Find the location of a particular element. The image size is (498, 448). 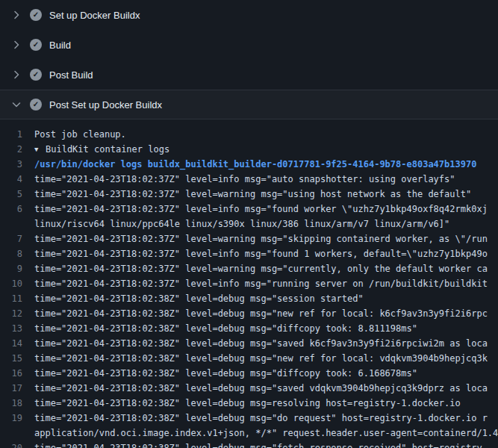

log-line: 17 ▼ time="2021-04-23T18:02:38Z" level=d… is located at coordinates (249, 388).